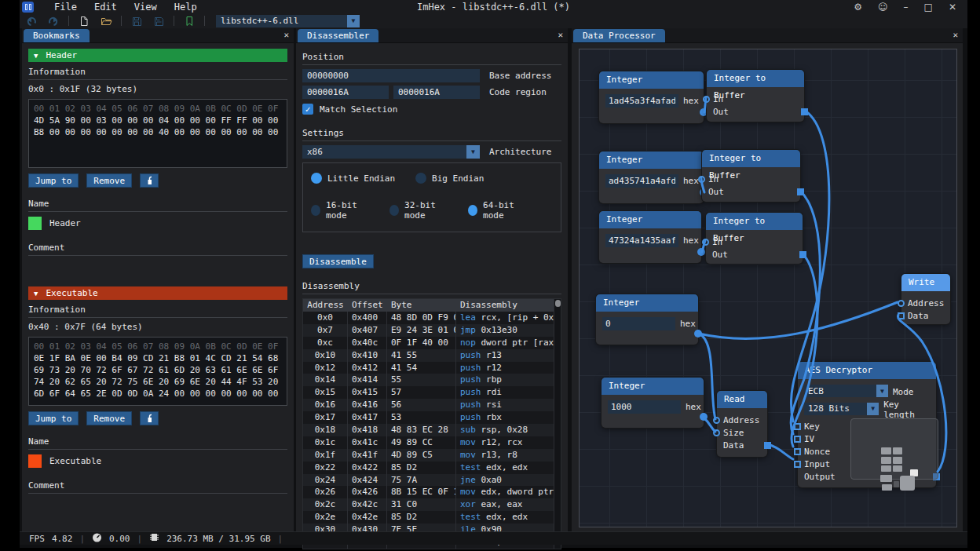  What do you see at coordinates (928, 7) in the screenshot?
I see `maximize-button: □` at bounding box center [928, 7].